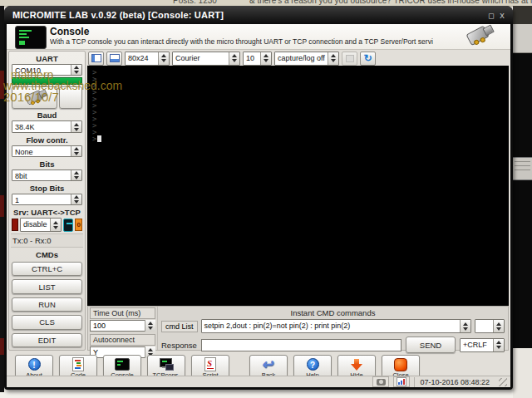 This screenshot has height=398, width=532. Describe the element at coordinates (332, 313) in the screenshot. I see `instant-cmd-header: Instant CMD commands` at that location.